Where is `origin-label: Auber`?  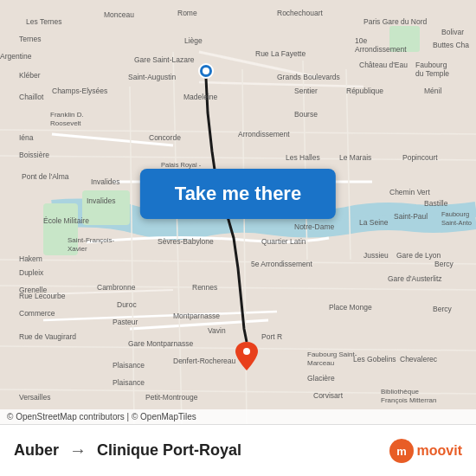 origin-label: Auber is located at coordinates (36, 450).